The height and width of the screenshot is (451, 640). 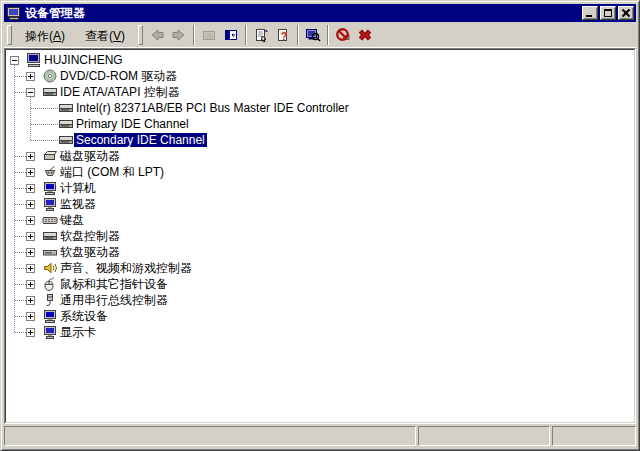 What do you see at coordinates (157, 35) in the screenshot?
I see `arrow-left-icon` at bounding box center [157, 35].